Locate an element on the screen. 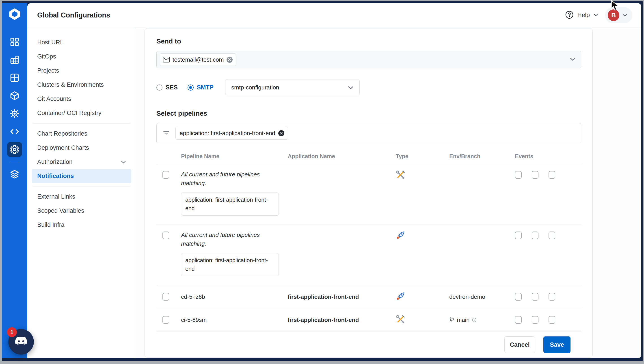  nav-item-notifications: Notifications is located at coordinates (82, 176).